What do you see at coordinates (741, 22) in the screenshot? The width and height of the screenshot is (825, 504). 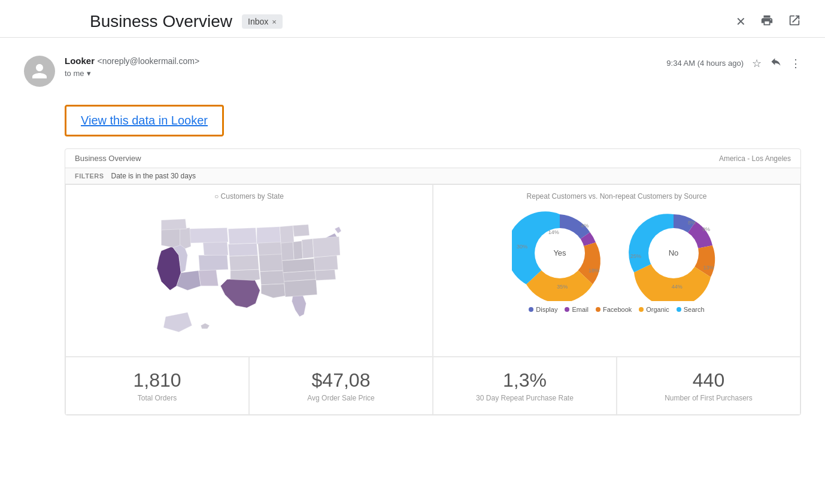 I see `collapse-icon: ✕` at bounding box center [741, 22].